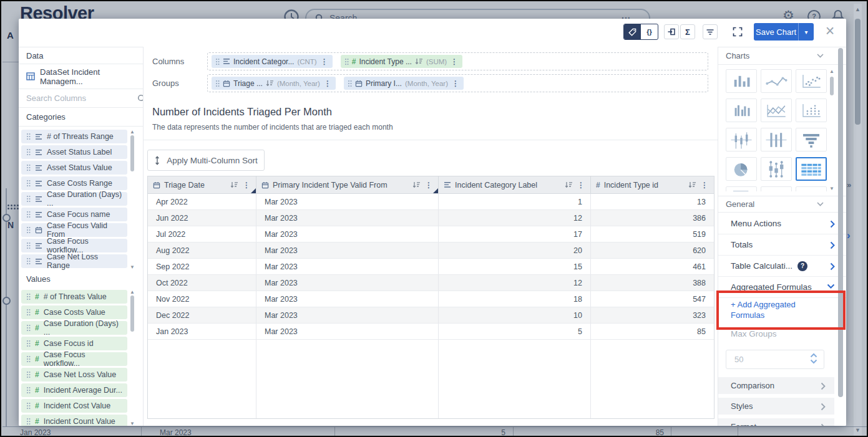  What do you see at coordinates (841, 223) in the screenshot?
I see `settings-panel-scrollbar-thumb` at bounding box center [841, 223].